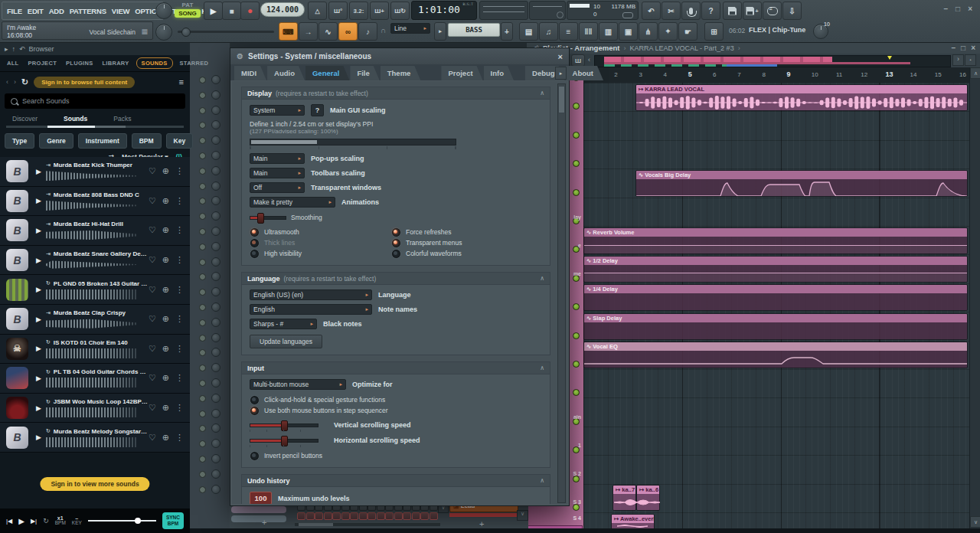 The width and height of the screenshot is (980, 533). Describe the element at coordinates (975, 522) in the screenshot. I see `playlist-scroll-down: ∨` at that location.